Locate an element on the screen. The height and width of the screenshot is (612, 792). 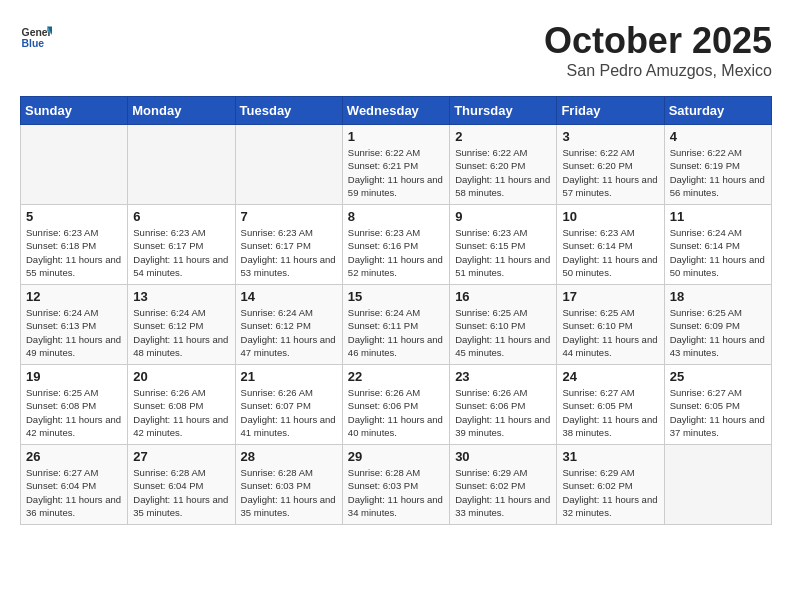
weekday-friday: Friday is located at coordinates (610, 111).